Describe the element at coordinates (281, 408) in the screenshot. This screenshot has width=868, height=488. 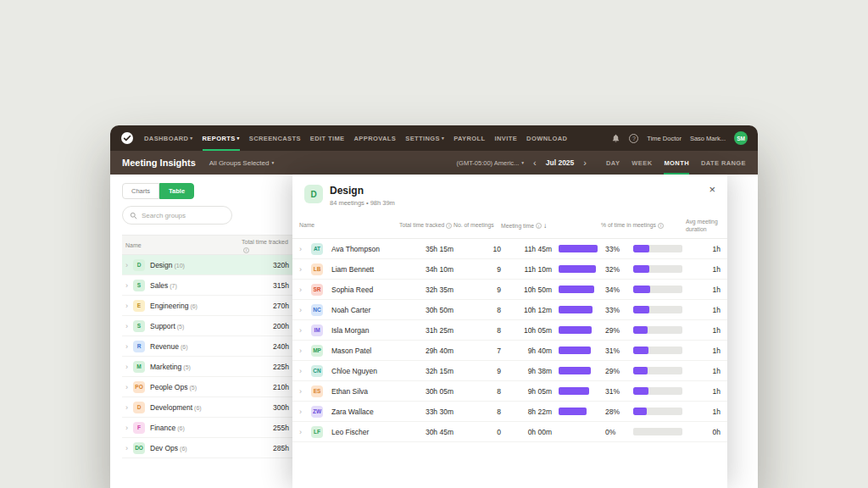
I see `group-total-time: 300h` at that location.